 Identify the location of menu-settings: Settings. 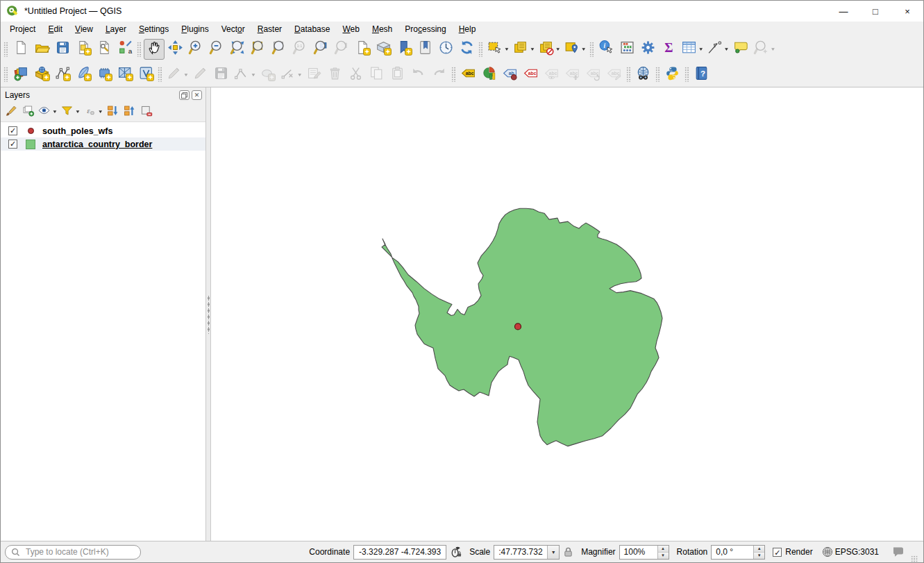
(154, 29).